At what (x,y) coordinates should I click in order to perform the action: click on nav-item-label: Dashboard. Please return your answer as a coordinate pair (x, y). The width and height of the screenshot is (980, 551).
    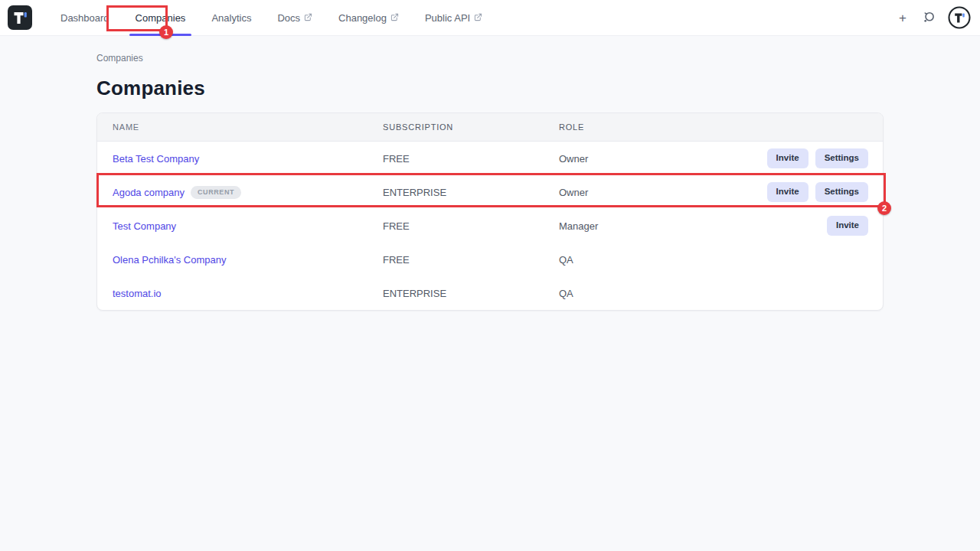
    Looking at the image, I should click on (85, 18).